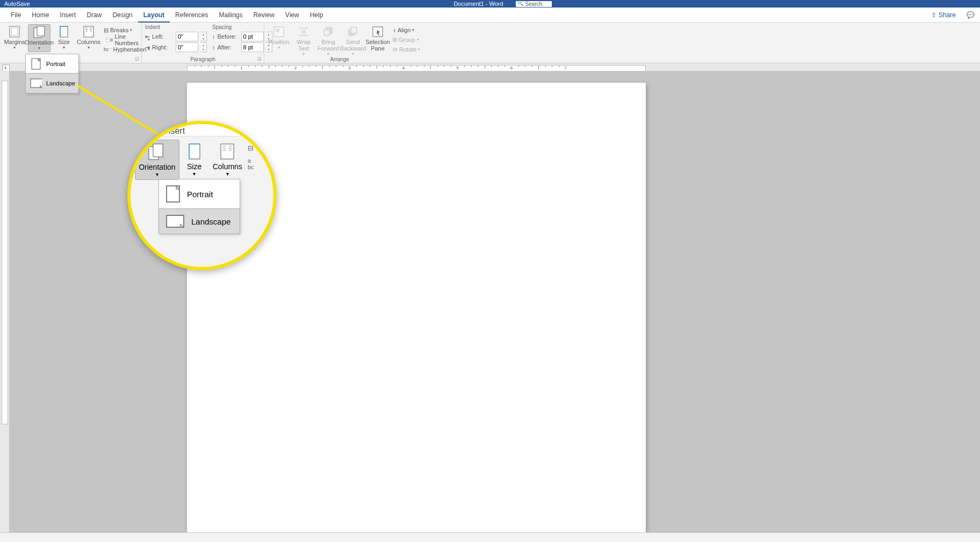 The width and height of the screenshot is (980, 542). I want to click on status-bar, so click(490, 537).